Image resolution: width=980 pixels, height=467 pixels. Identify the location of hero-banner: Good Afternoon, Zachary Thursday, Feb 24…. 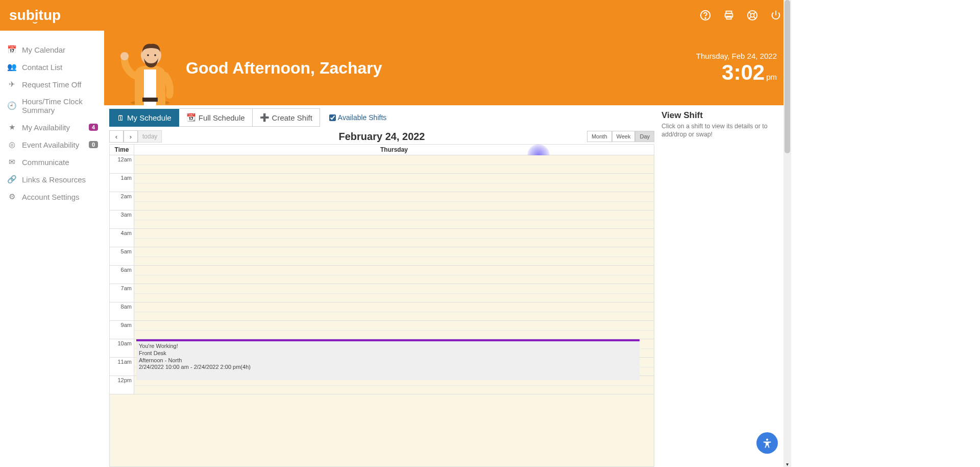
(448, 68).